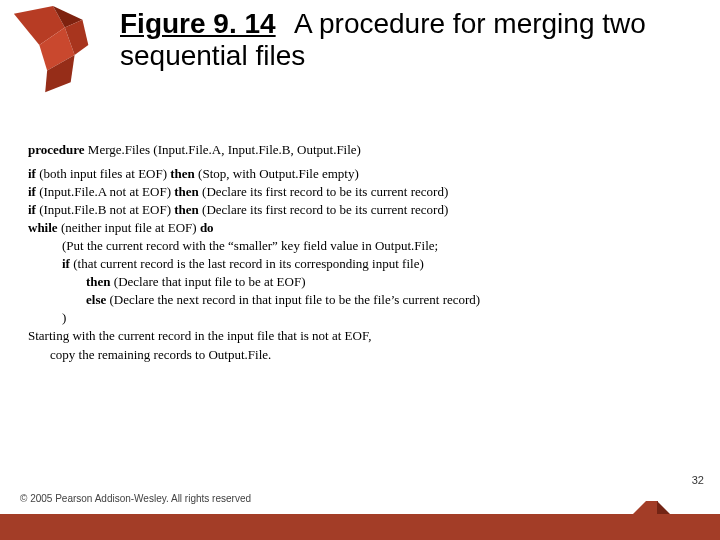 Image resolution: width=720 pixels, height=540 pixels. What do you see at coordinates (358, 318) in the screenshot?
I see `close-paren: )` at bounding box center [358, 318].